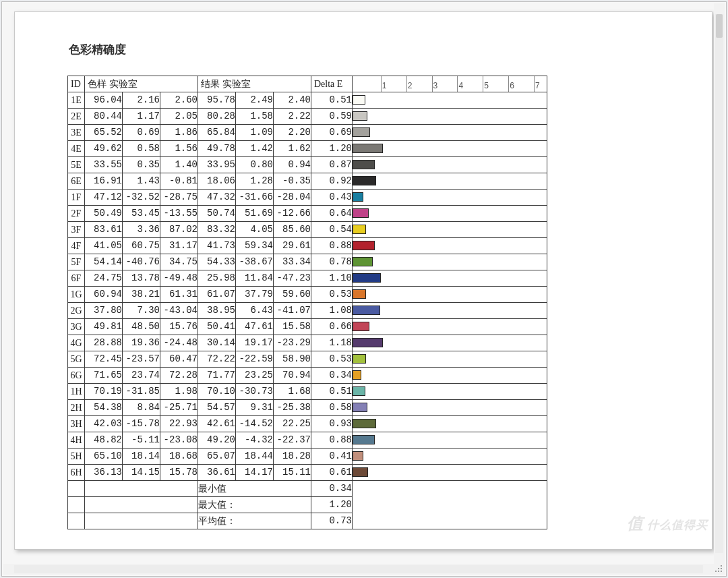  What do you see at coordinates (293, 295) in the screenshot?
I see `cell-result-2: 59.60` at bounding box center [293, 295].